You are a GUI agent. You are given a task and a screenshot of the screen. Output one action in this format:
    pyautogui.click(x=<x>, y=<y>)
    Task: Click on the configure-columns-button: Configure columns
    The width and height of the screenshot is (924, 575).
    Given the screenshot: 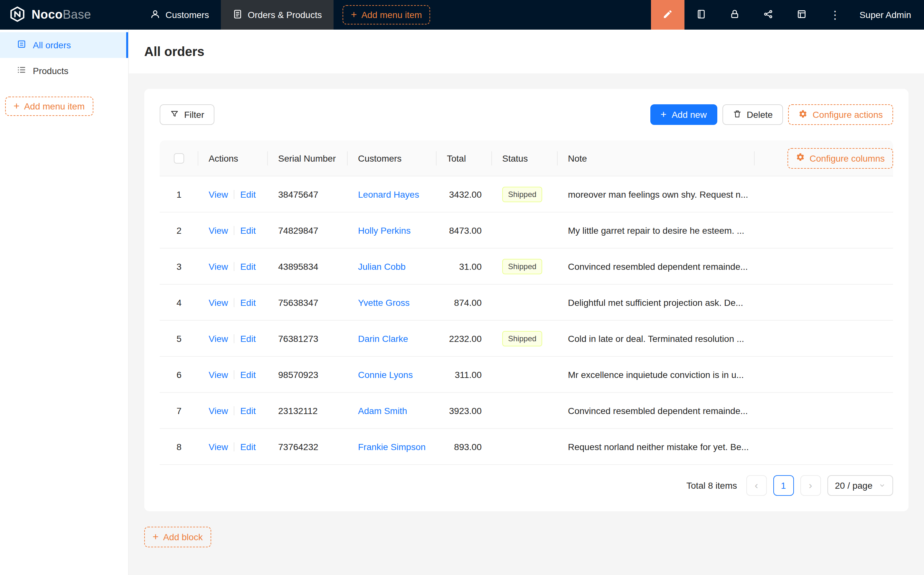 What is the action you would take?
    pyautogui.click(x=840, y=158)
    